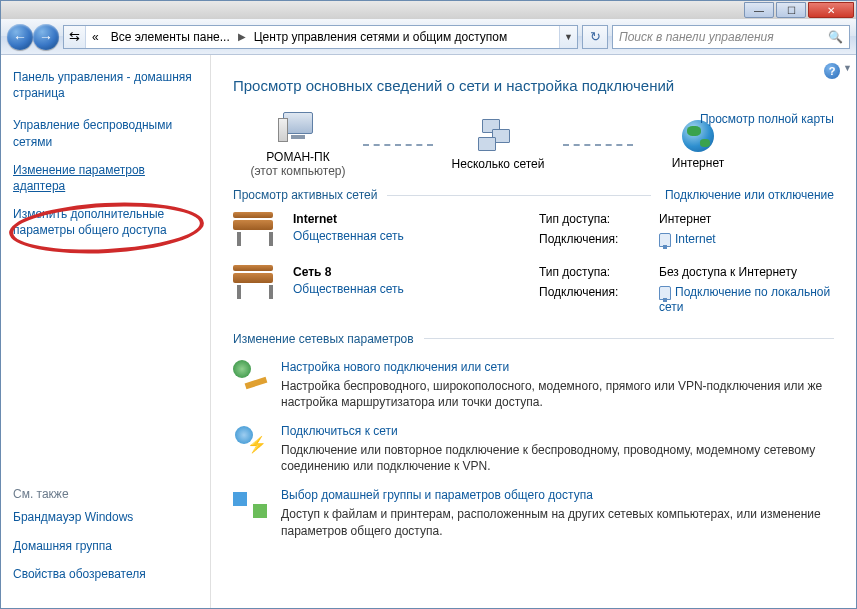 This screenshot has height=609, width=857. I want to click on sidebar-link-adapter: Изменение параметров адаптера, so click(106, 178).